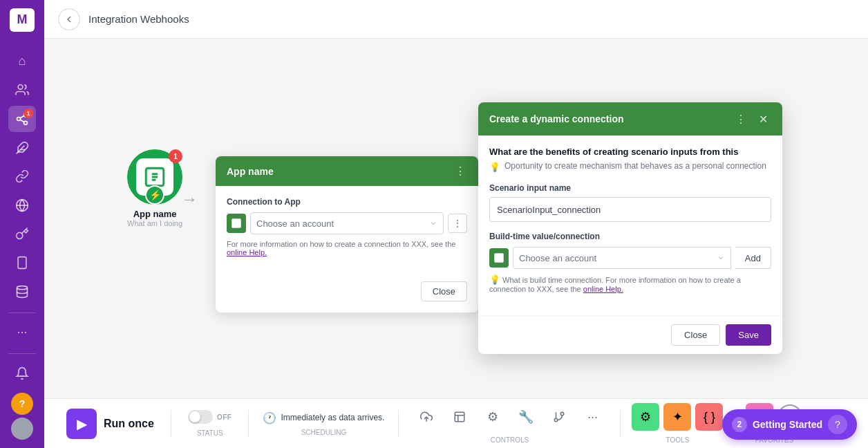  I want to click on tools-red-btn: { }, so click(709, 417).